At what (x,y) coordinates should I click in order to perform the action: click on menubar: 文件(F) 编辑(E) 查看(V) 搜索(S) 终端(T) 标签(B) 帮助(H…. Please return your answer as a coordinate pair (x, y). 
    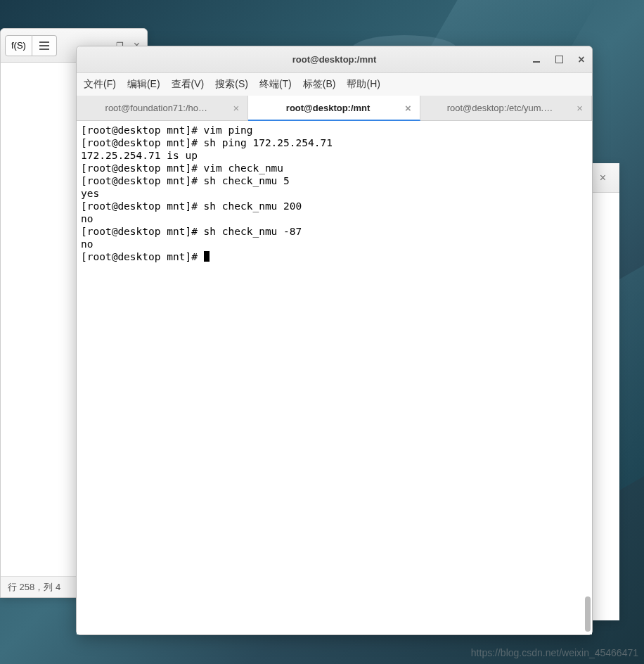
    Looking at the image, I should click on (335, 84).